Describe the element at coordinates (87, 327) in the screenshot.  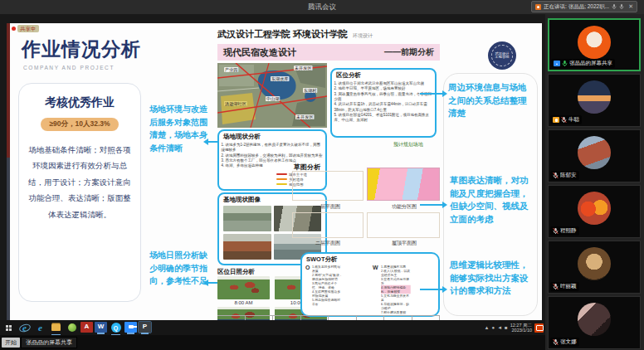
I see `app-glyph: A` at that location.